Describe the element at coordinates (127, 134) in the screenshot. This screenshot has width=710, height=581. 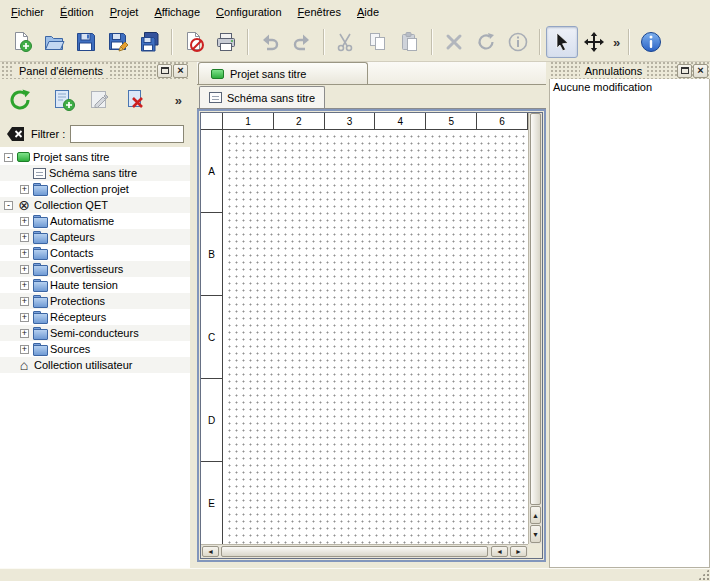
I see `filter-input` at that location.